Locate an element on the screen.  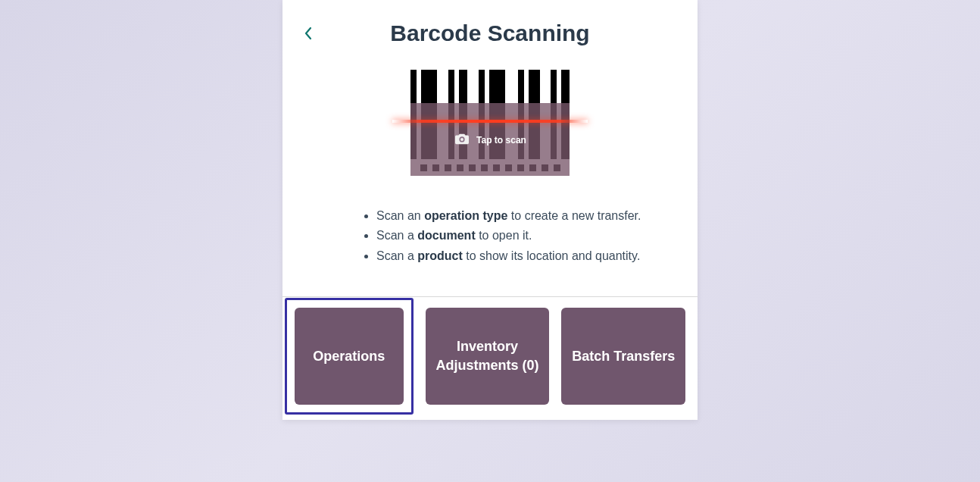
header: Barcode Scanning is located at coordinates (490, 33).